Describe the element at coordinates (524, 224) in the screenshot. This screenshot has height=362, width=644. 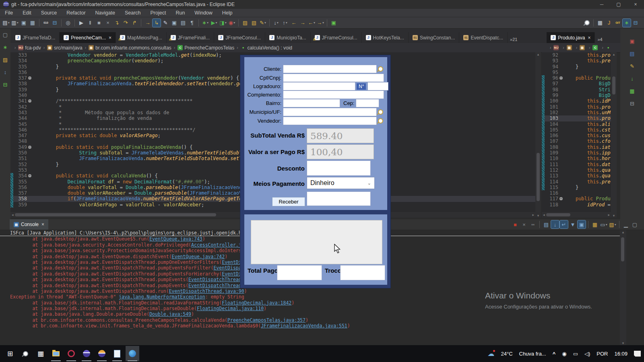
I see `remove-launch-icon: ×` at that location.